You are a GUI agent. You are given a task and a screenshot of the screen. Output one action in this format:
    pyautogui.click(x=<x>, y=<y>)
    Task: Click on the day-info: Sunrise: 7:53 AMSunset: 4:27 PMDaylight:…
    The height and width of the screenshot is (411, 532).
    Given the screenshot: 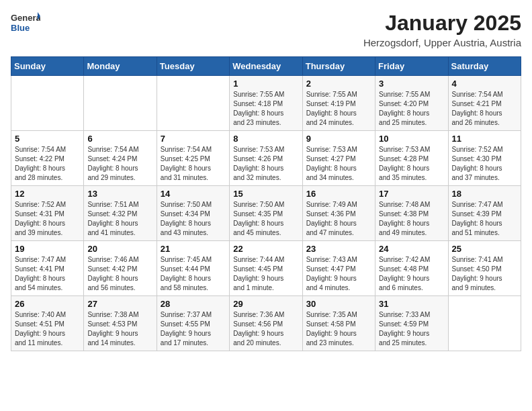 What is the action you would take?
    pyautogui.click(x=339, y=164)
    